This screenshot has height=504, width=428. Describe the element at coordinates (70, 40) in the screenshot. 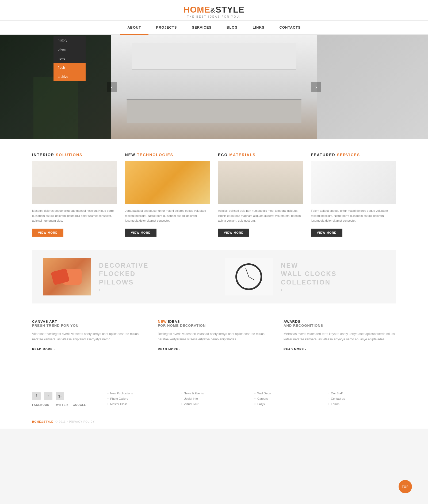

I see `dropdown-history: history` at that location.